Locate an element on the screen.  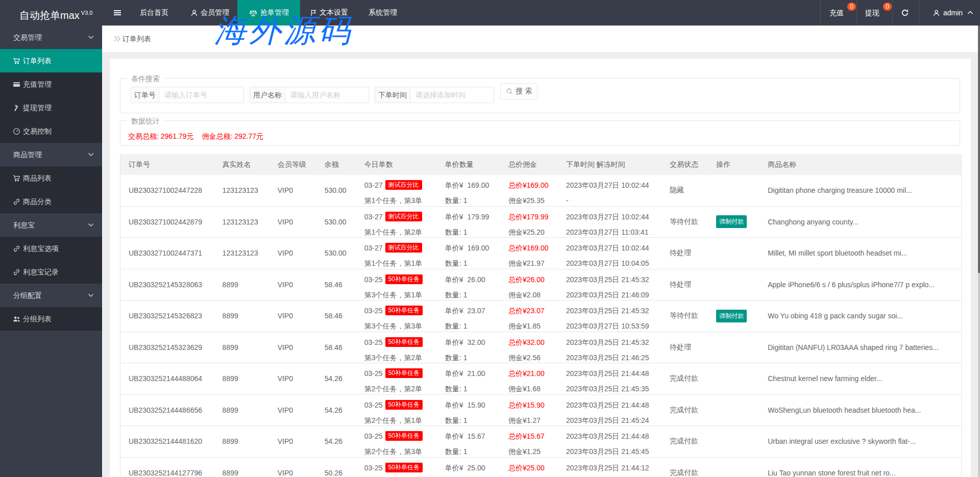
sidebar-item-商品分类: 商品分类 is located at coordinates (51, 202).